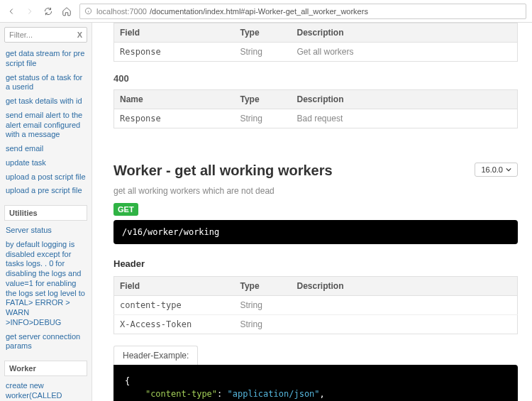 Image resolution: width=532 pixels, height=401 pixels. Describe the element at coordinates (79, 35) in the screenshot. I see `clear-icon: X` at that location.